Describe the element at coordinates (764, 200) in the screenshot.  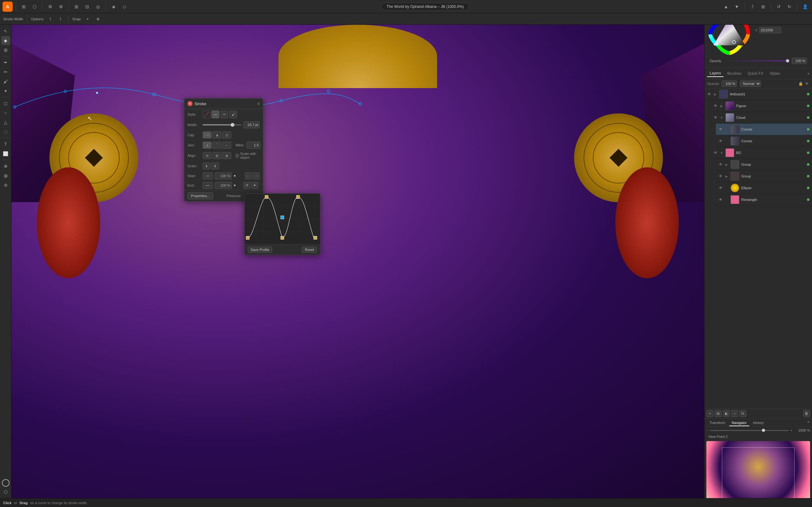
I see `layer-item-rectangle: 👁 Rectangle` at that location.